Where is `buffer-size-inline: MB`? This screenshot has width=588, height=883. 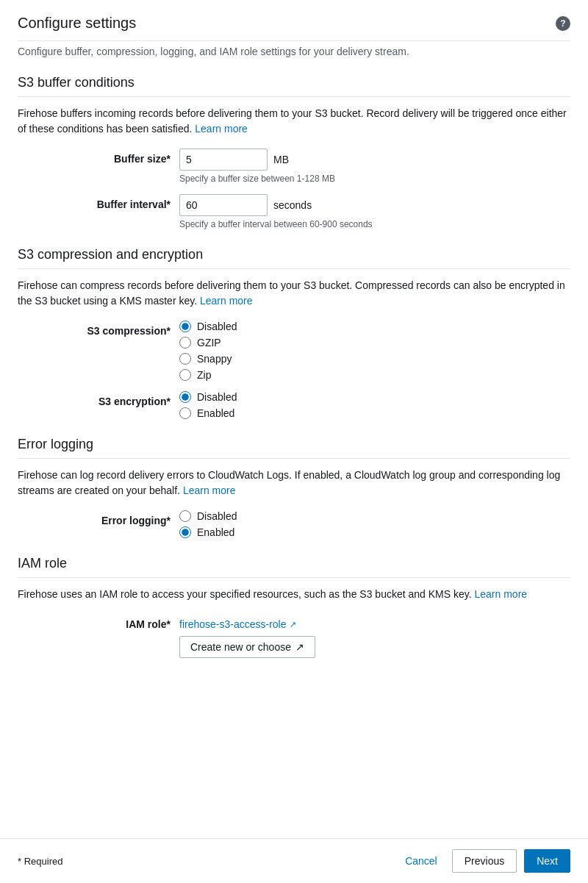 buffer-size-inline: MB is located at coordinates (257, 160).